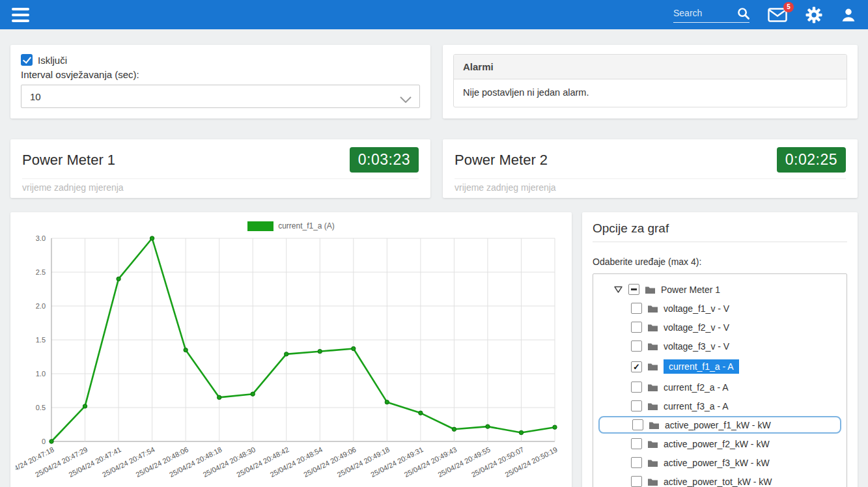  What do you see at coordinates (434, 14) in the screenshot?
I see `top-navbar: 5` at bounding box center [434, 14].